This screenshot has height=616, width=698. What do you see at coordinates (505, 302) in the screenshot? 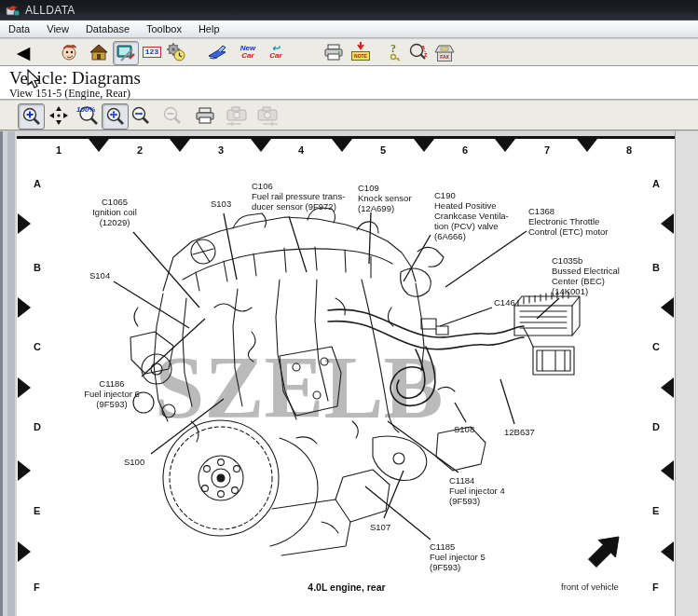
I see `callout-c146: C146` at bounding box center [505, 302].